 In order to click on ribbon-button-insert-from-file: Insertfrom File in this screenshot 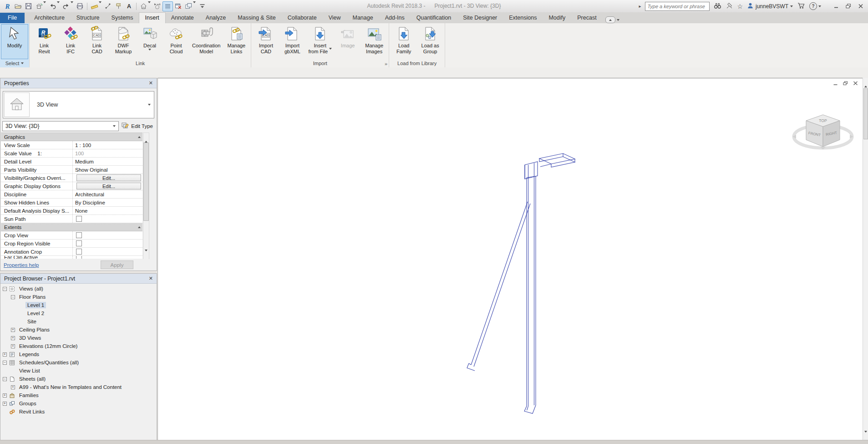, I will do `click(320, 42)`.